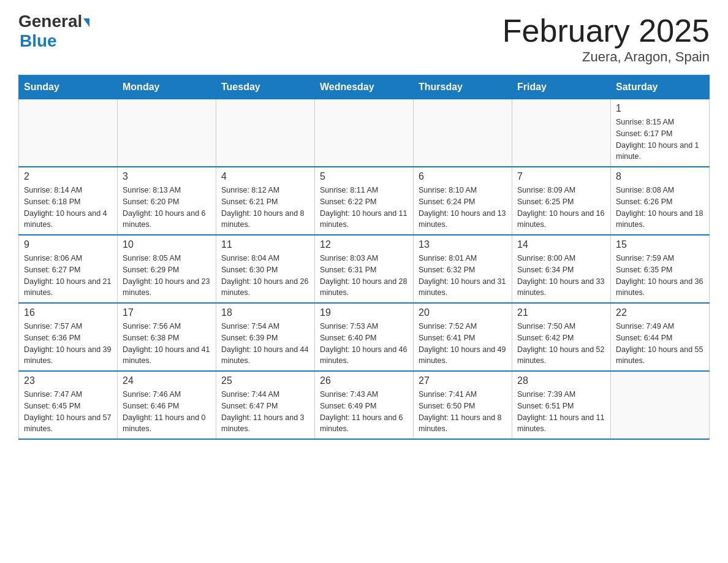  What do you see at coordinates (38, 41) in the screenshot?
I see `logo-blue-text: Blue` at bounding box center [38, 41].